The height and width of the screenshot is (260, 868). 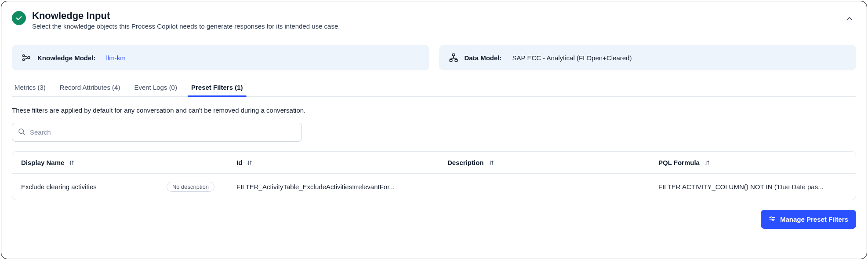 I want to click on footer: Manage Preset Filters, so click(x=434, y=219).